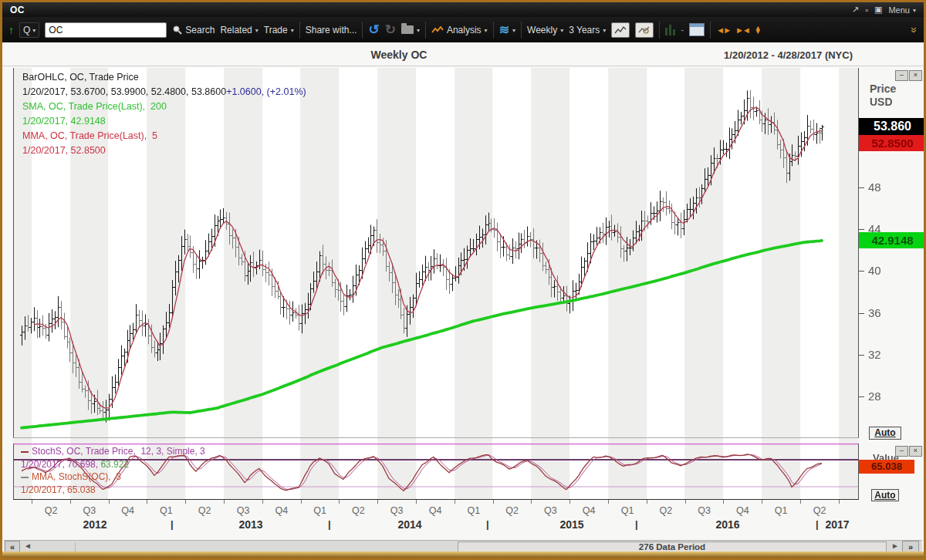  What do you see at coordinates (29, 30) in the screenshot?
I see `quick-quote-button: Q ▾` at bounding box center [29, 30].